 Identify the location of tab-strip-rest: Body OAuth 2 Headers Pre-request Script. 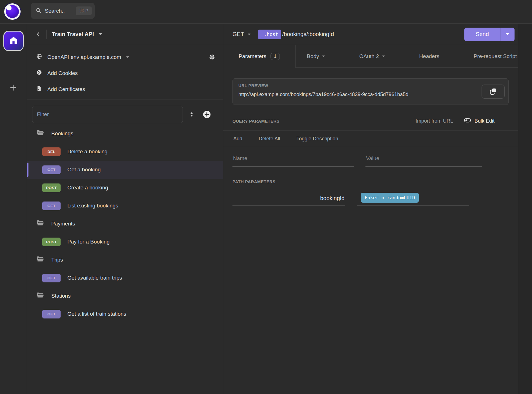
(407, 56).